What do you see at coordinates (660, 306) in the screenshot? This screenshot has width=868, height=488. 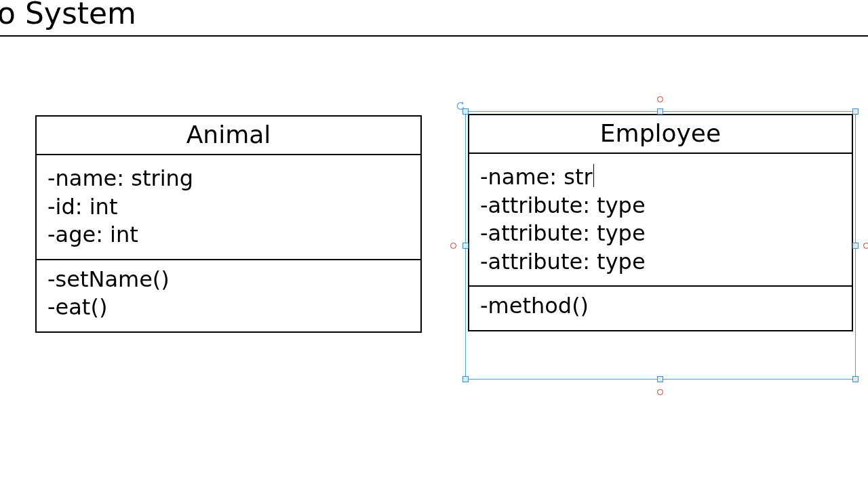 I see `class-method: -method()` at bounding box center [660, 306].